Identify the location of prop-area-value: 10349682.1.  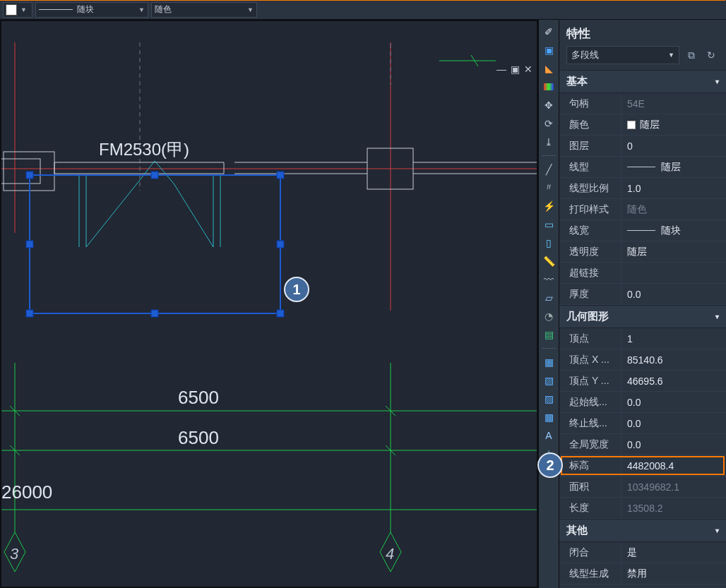
(674, 487).